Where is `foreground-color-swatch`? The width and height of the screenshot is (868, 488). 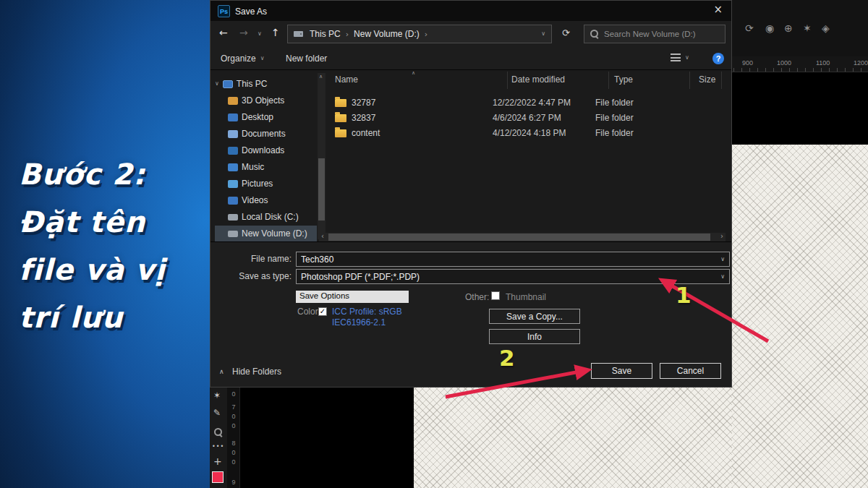
foreground-color-swatch is located at coordinates (218, 477).